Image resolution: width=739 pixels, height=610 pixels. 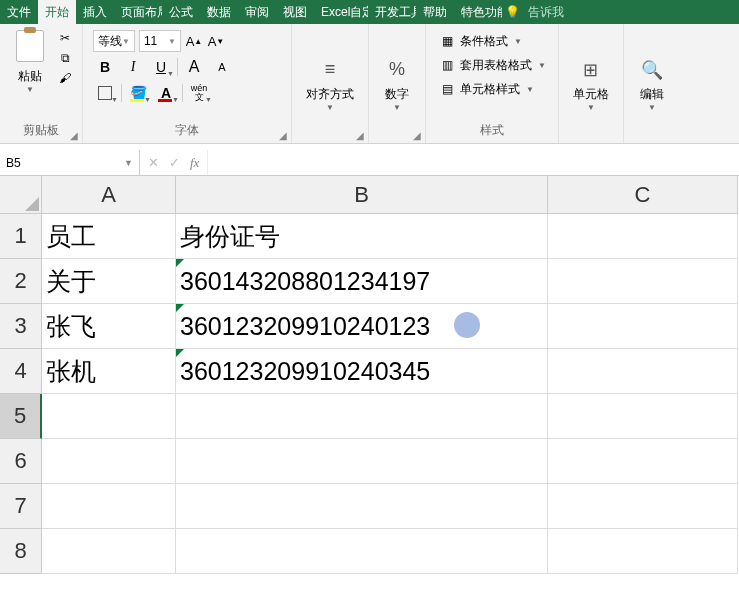 I want to click on ribbon-tabs: 文件 开始 插入 页面布局 公式 数据 审阅 视图 Excel自定 开发工具 帮…, so click(x=370, y=12).